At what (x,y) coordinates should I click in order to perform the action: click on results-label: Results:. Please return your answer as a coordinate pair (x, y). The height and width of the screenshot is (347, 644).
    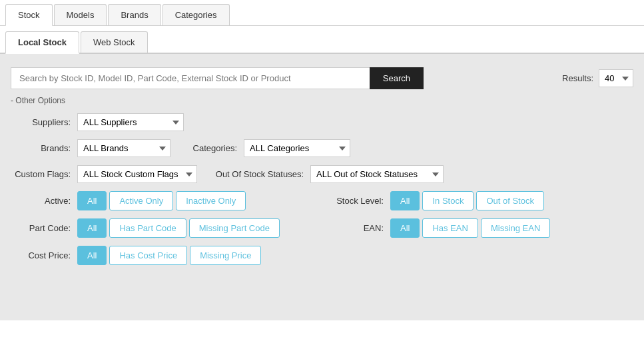
    Looking at the image, I should click on (578, 79).